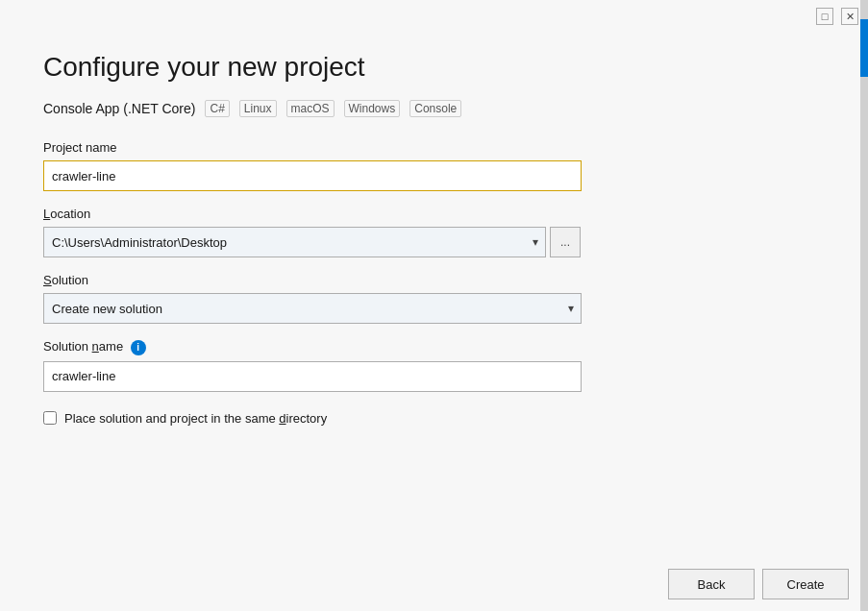 This screenshot has width=868, height=611. Describe the element at coordinates (434, 242) in the screenshot. I see `location-row: C:\Users\Administrator\Desktop ...` at that location.